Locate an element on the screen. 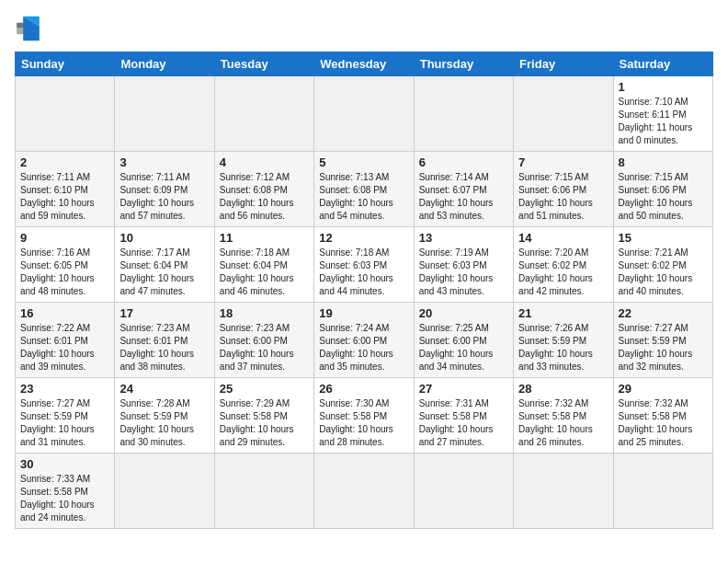 The image size is (728, 563). day-number: 29 is located at coordinates (664, 388).